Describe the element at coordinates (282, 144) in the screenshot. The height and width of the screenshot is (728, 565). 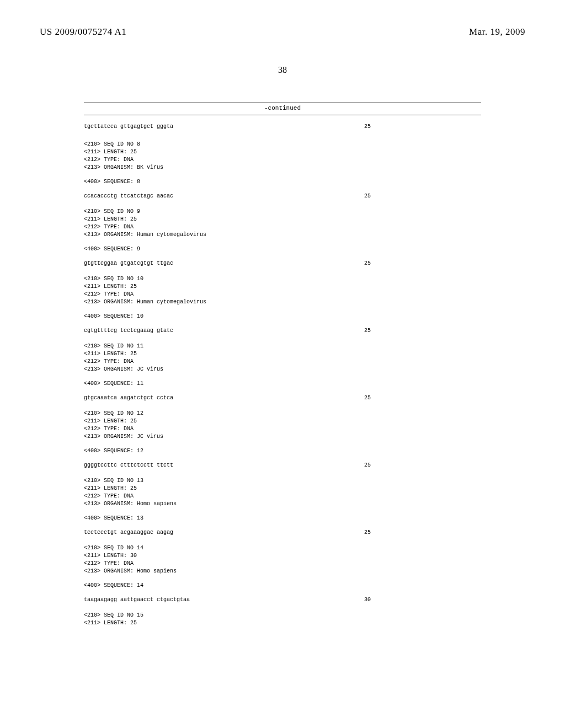
I see `seq-id-line: <210> SEQ ID NO 8` at that location.